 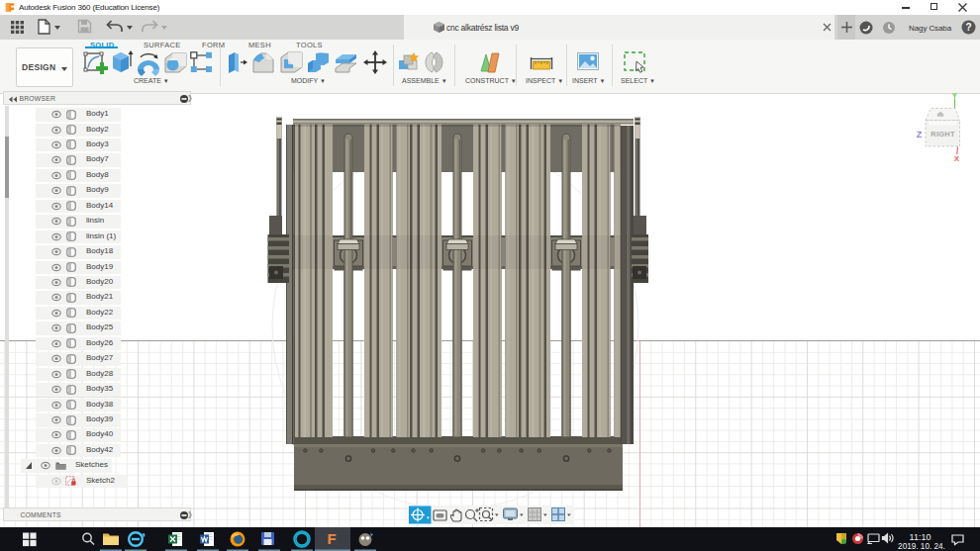 I want to click on svg-text: Z, so click(x=920, y=135).